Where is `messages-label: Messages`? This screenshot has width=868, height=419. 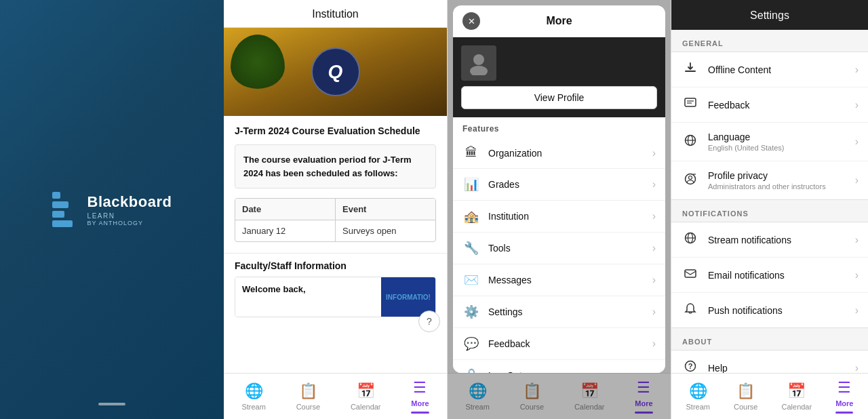 messages-label: Messages is located at coordinates (570, 280).